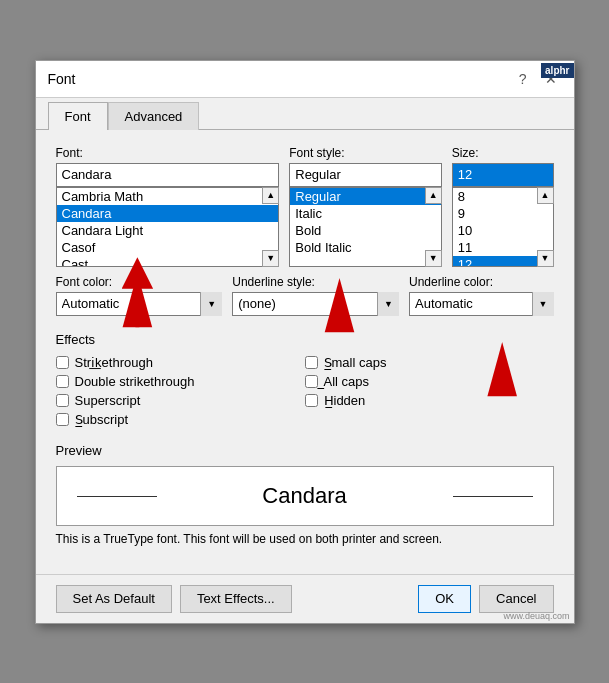 This screenshot has height=683, width=609. Describe the element at coordinates (168, 214) in the screenshot. I see `list-item: Candara` at that location.